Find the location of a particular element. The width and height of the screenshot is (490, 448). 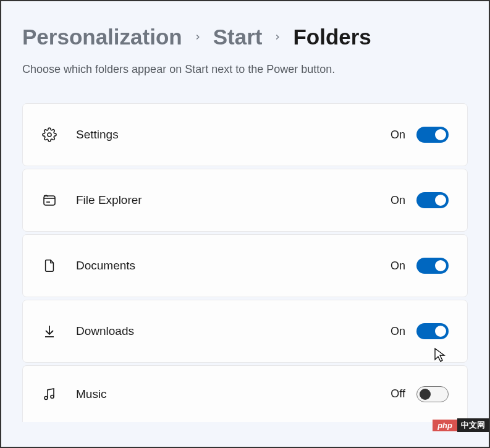

toggle-settings is located at coordinates (433, 135).